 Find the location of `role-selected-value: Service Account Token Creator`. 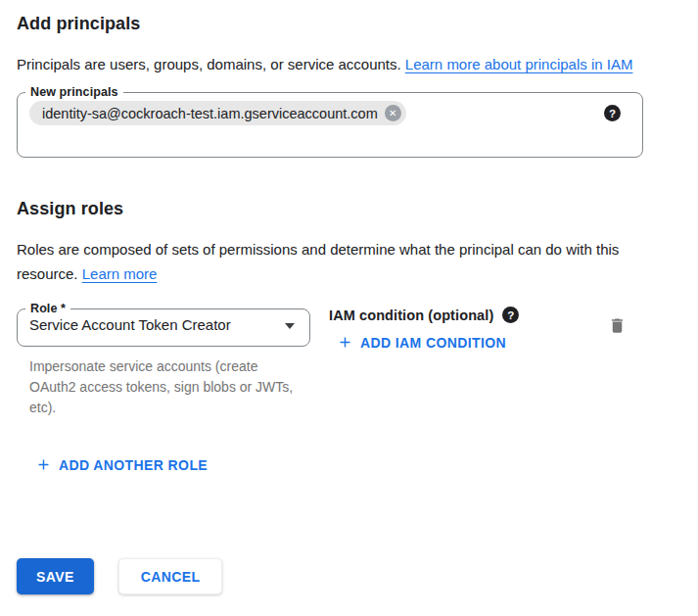

role-selected-value: Service Account Token Creator is located at coordinates (130, 325).